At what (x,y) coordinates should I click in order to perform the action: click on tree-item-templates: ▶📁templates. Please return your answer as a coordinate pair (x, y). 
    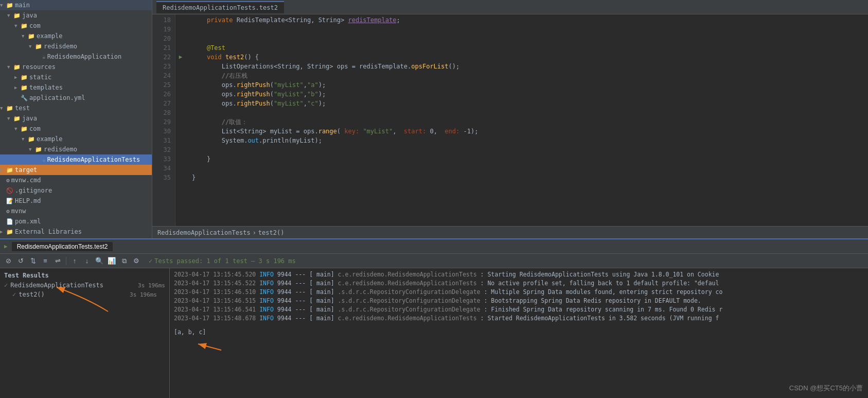
    Looking at the image, I should click on (76, 88).